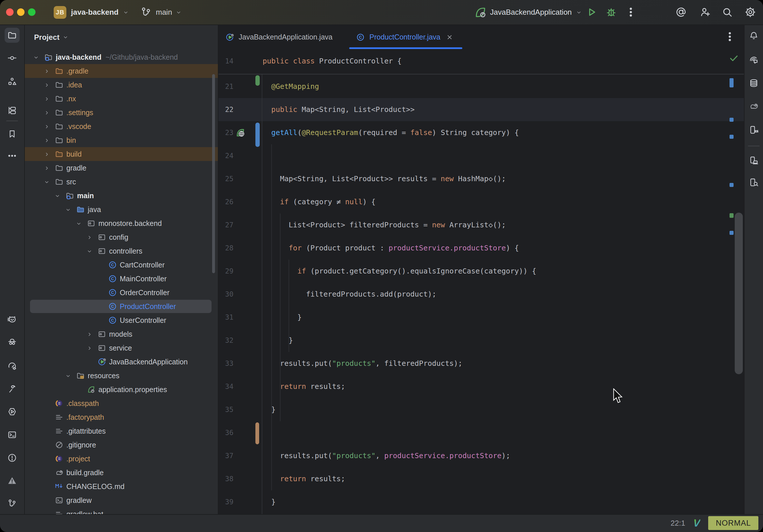 The height and width of the screenshot is (532, 763). Describe the element at coordinates (226, 156) in the screenshot. I see `line-number: 24` at that location.